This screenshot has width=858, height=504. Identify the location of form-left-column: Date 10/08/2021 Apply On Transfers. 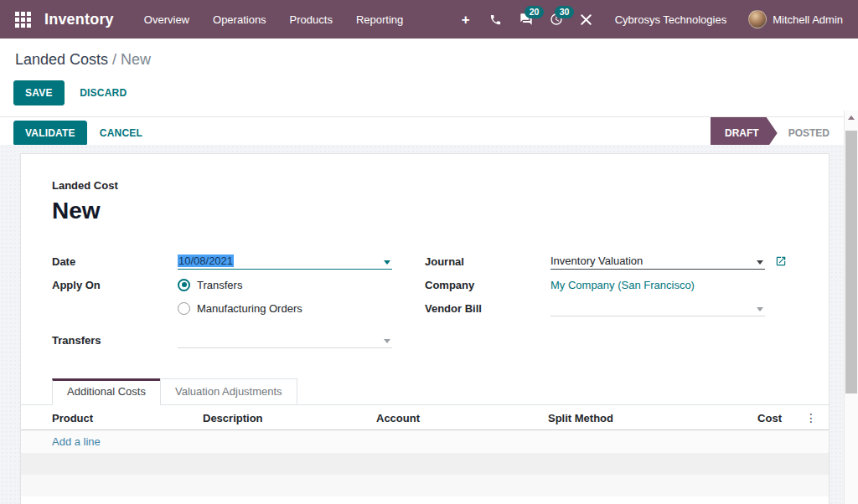
(238, 301).